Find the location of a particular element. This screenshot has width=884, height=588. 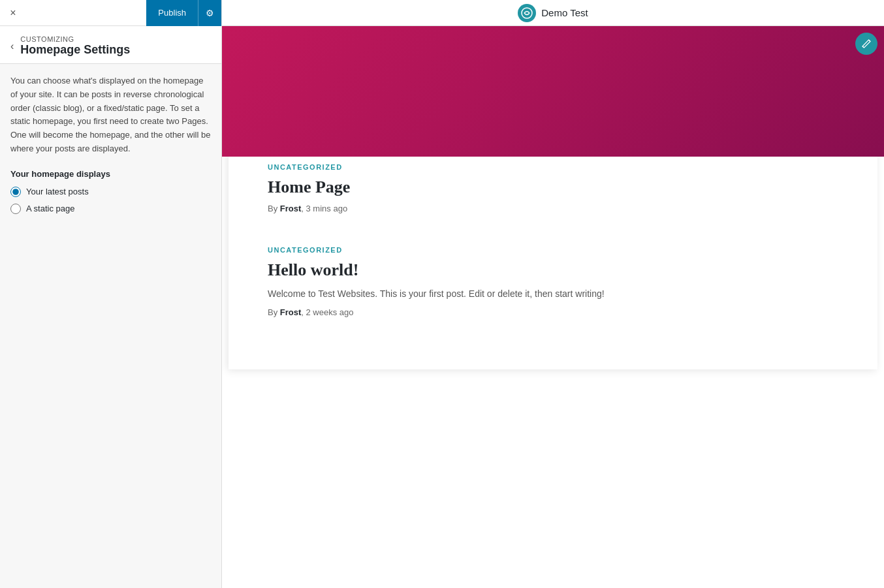

homepage-displays-label: Your homepage displays is located at coordinates (111, 174).